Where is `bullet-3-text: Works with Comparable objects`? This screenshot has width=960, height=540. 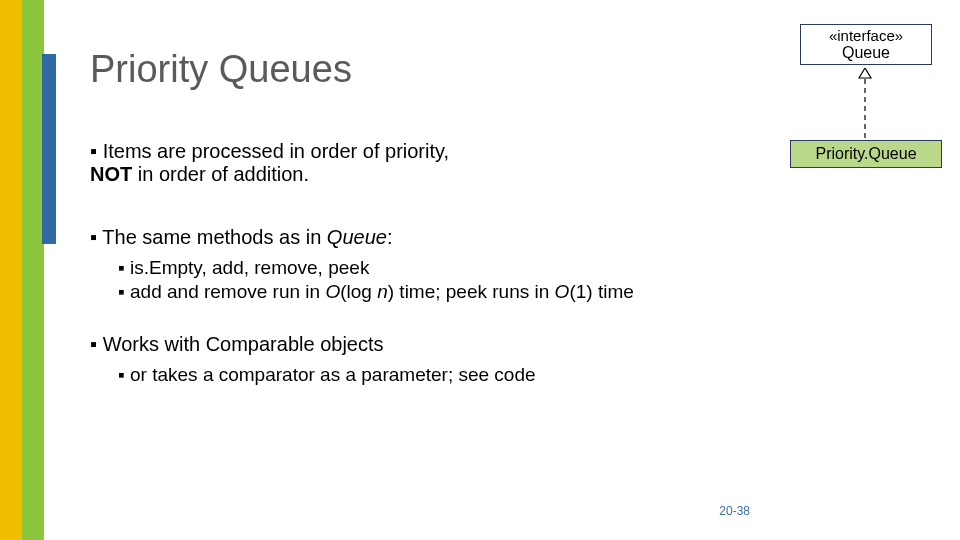 bullet-3-text: Works with Comparable objects is located at coordinates (244, 344).